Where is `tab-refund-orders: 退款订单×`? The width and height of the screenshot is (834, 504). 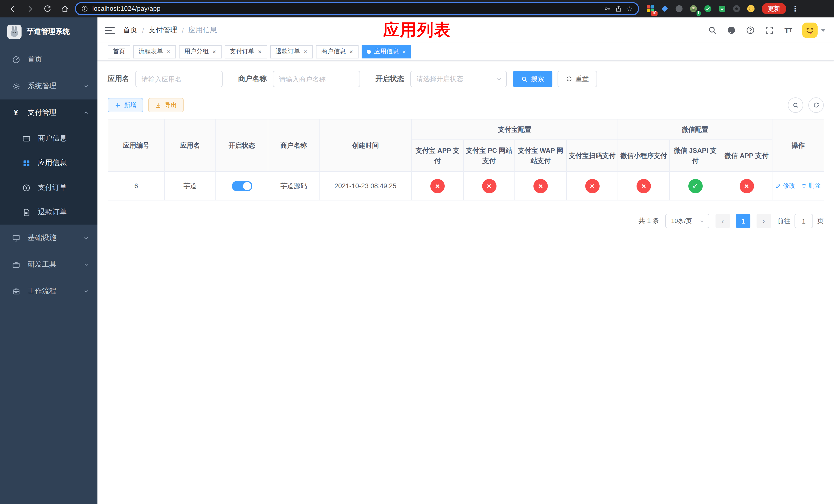
tab-refund-orders: 退款订单× is located at coordinates (292, 51).